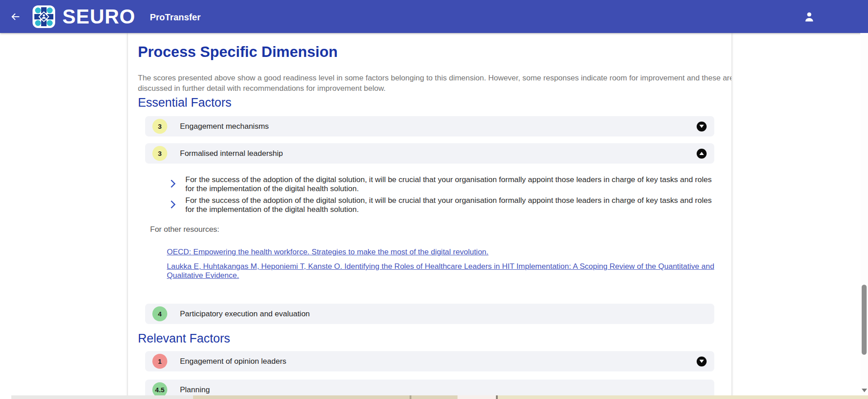  Describe the element at coordinates (427, 89) in the screenshot. I see `intro-line: discussed in further detail with recomme…` at that location.